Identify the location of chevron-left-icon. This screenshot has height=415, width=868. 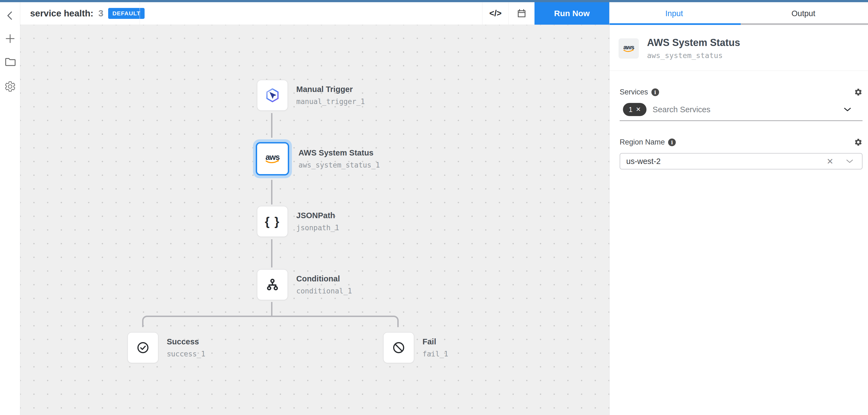
(10, 15).